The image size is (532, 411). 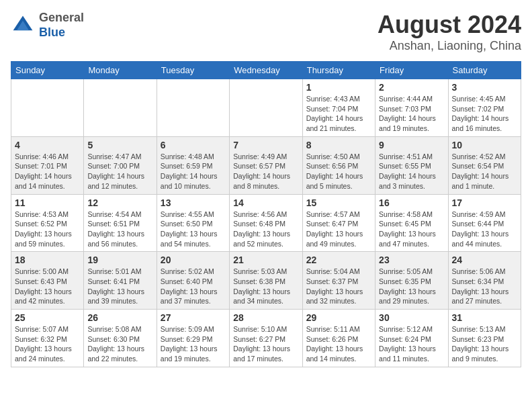 I want to click on table-row: 6Sunrise: 4:48 AMSunset: 6:59 PMDaylight…, so click(x=193, y=165).